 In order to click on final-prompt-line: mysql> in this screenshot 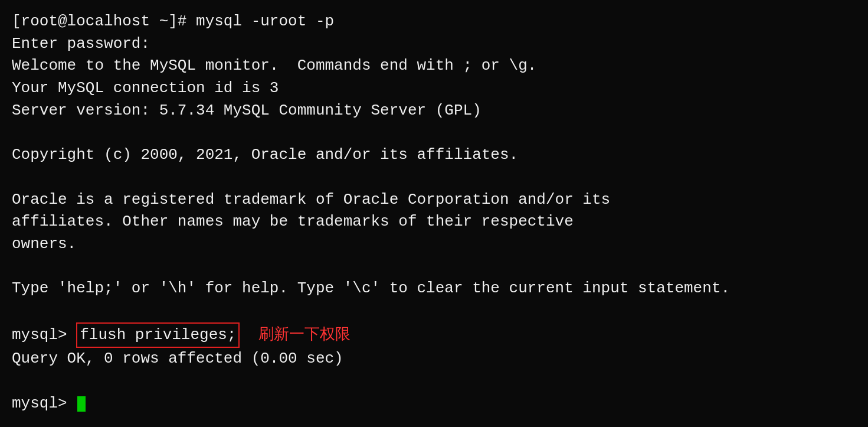, I will do `click(434, 404)`.